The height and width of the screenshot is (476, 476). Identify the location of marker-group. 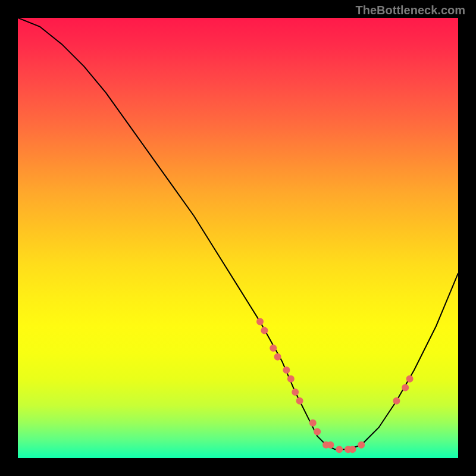
(335, 386).